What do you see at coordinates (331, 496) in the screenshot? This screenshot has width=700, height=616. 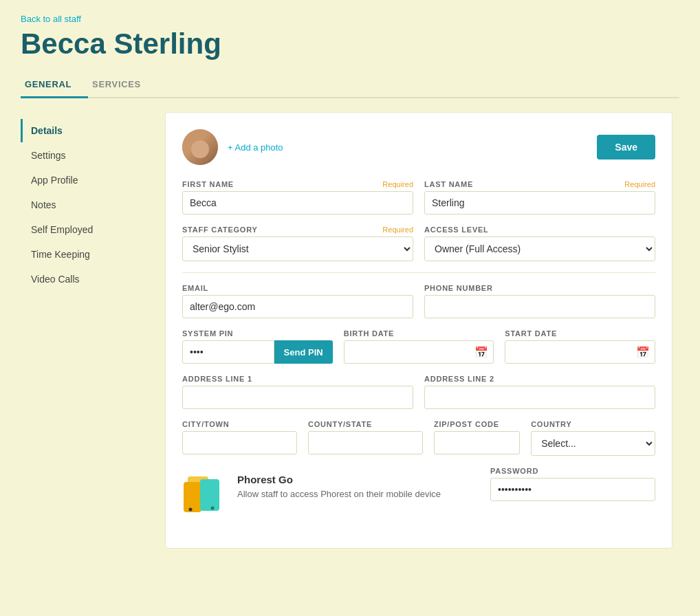 I see `phorest-go-section: Phorest Go Allow staff to access Phorest…` at bounding box center [331, 496].